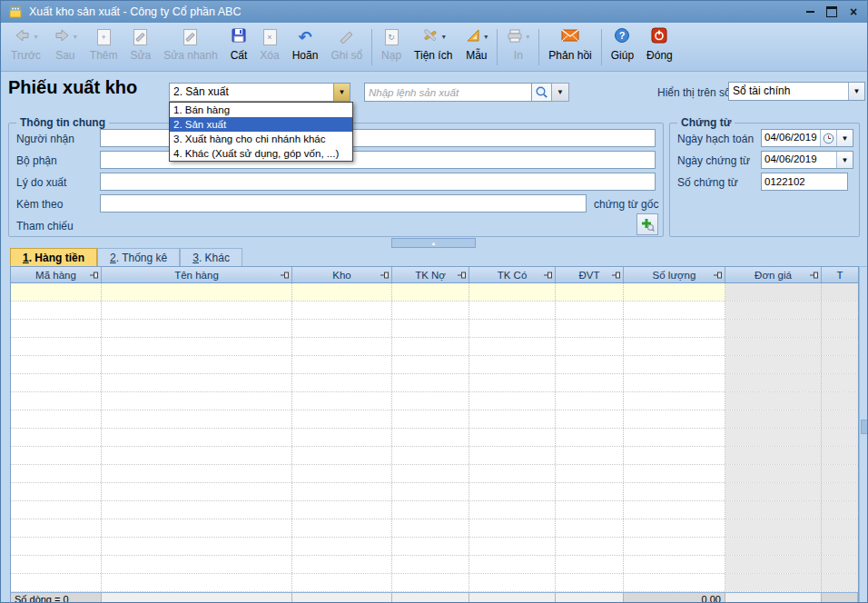 The image size is (868, 603). What do you see at coordinates (391, 45) in the screenshot?
I see `toolbar-button-nap: ↻ Nạp` at bounding box center [391, 45].